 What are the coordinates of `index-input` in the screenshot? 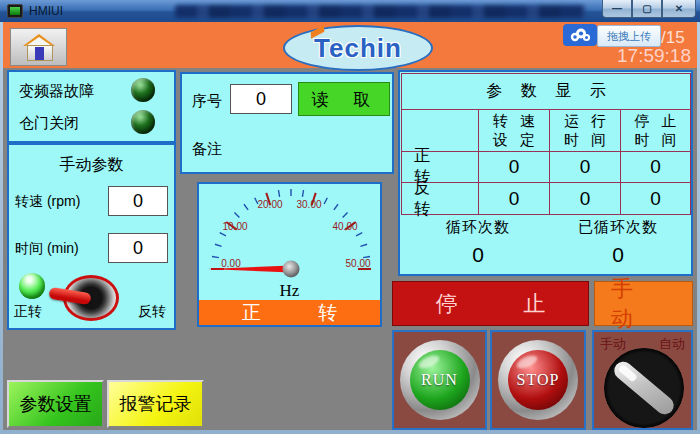 It's located at (261, 99).